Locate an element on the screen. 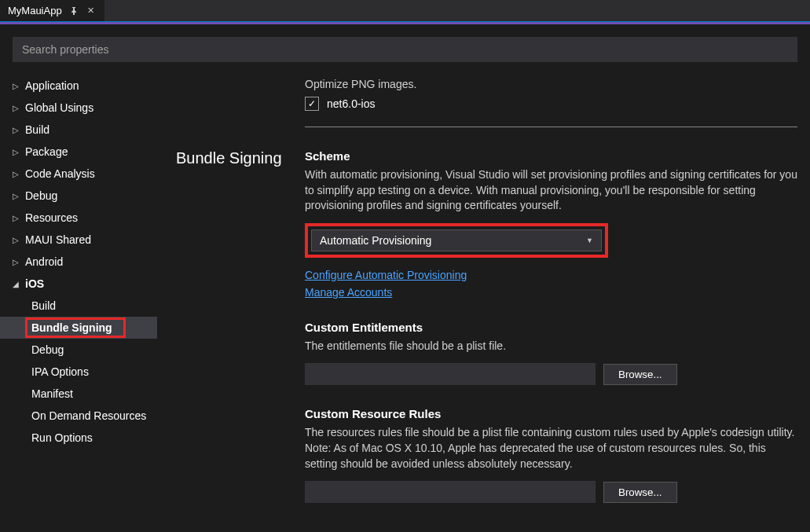  resource-rules-label: Custom Resource Rules is located at coordinates (552, 413).